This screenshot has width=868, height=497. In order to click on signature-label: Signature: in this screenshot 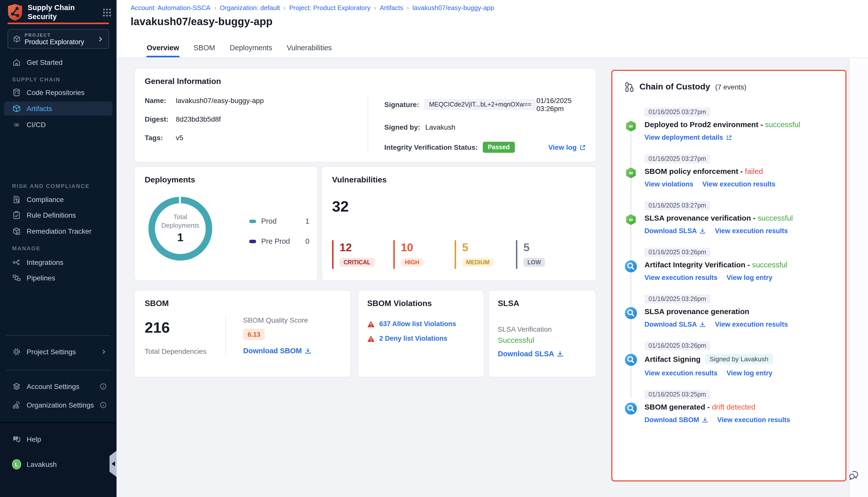, I will do `click(402, 104)`.